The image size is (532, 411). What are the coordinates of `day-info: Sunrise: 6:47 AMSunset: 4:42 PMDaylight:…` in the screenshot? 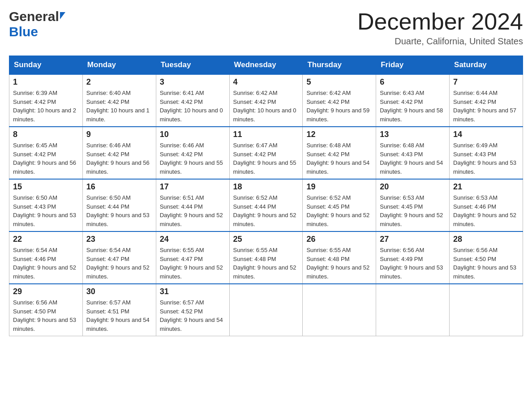 It's located at (266, 158).